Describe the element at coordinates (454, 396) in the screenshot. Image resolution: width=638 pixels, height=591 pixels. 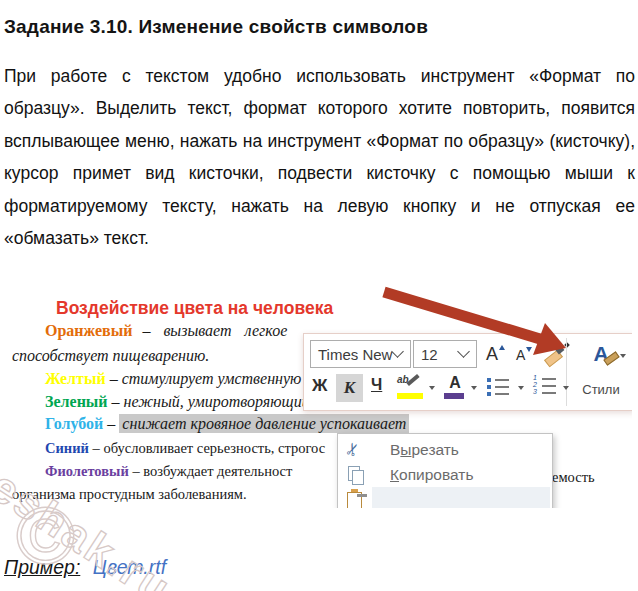
I see `font-color-bar` at that location.